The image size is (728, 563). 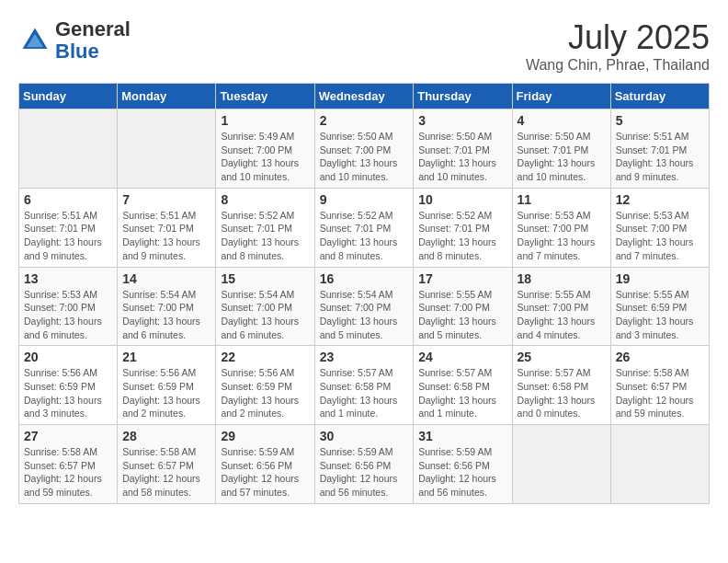 I want to click on day-number: 12, so click(x=660, y=200).